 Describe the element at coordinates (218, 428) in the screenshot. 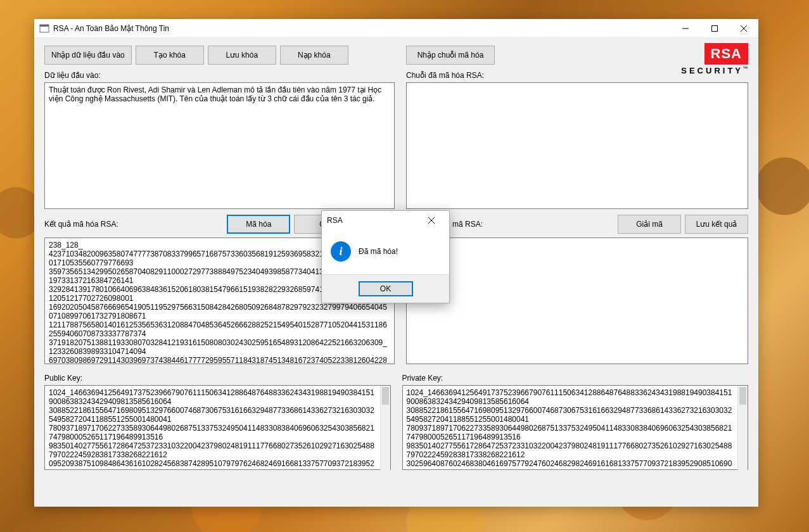

I see `public-key-textbox` at that location.